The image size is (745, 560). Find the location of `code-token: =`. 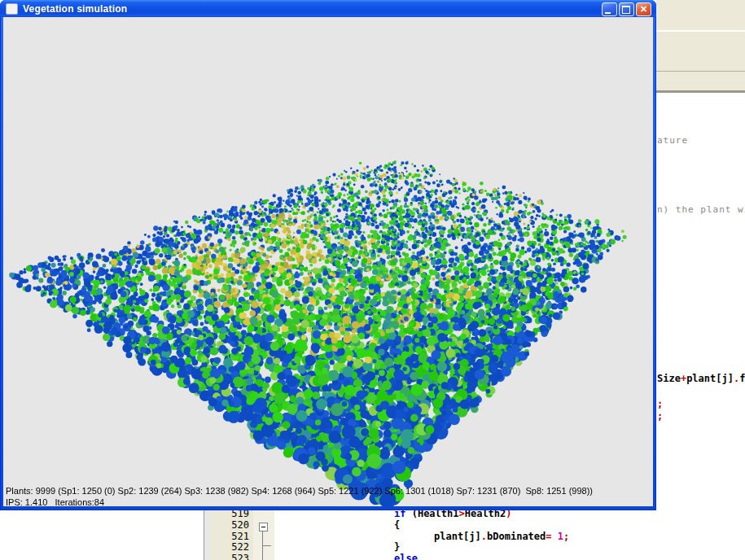

code-token: = is located at coordinates (549, 536).